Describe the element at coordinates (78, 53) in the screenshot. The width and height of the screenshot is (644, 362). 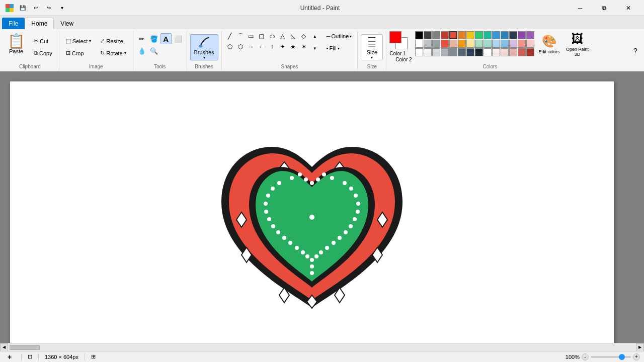
I see `crop-button: ⊡ Crop` at that location.